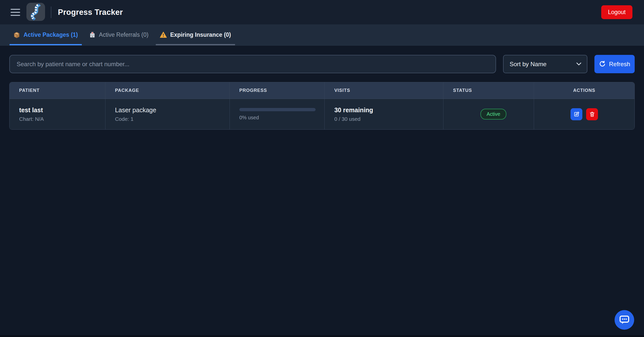 The width and height of the screenshot is (644, 337). What do you see at coordinates (384, 114) in the screenshot?
I see `visits-cell: 30 remaining 0 / 30 used` at bounding box center [384, 114].